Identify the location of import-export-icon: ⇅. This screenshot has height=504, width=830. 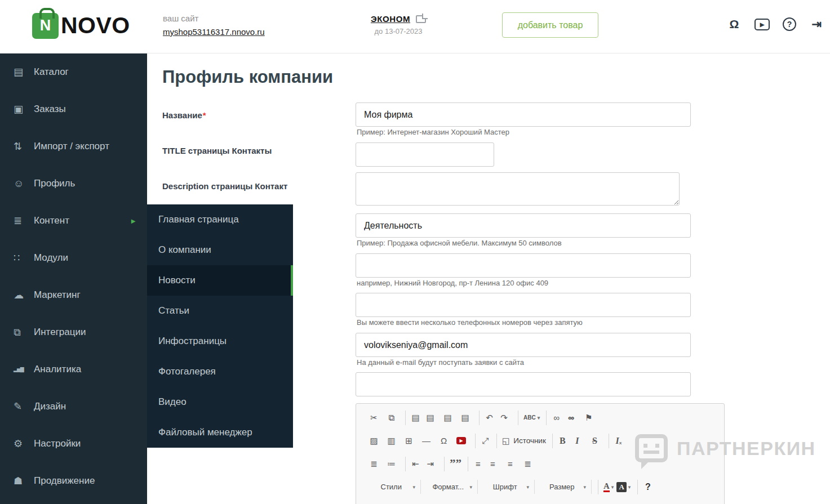
(24, 146).